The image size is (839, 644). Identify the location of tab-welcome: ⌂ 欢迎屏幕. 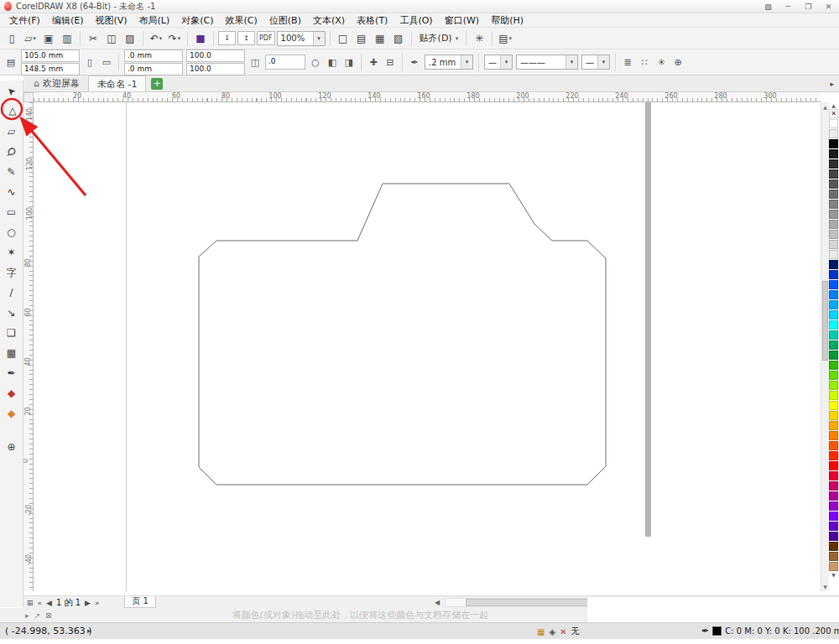
(57, 84).